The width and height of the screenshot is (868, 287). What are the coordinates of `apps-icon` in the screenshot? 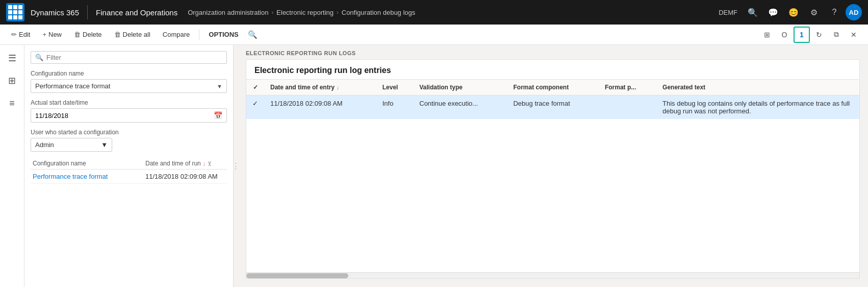 It's located at (15, 12).